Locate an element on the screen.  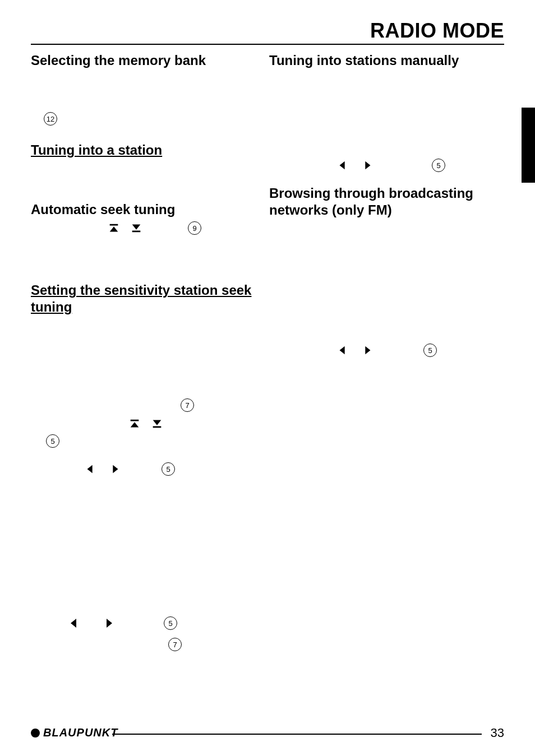
reference-5a: 5 is located at coordinates (53, 441).